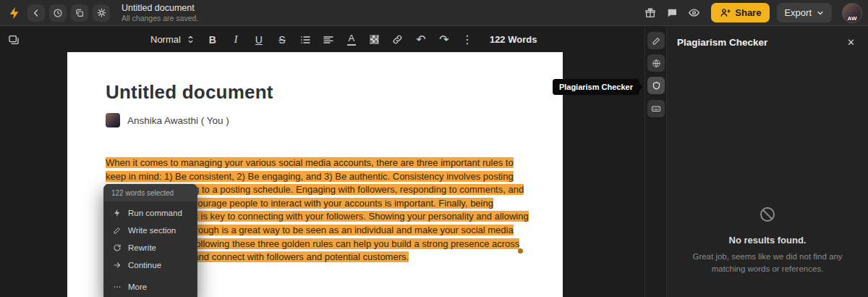 The height and width of the screenshot is (297, 868). I want to click on menu-item-label: Run command, so click(155, 213).